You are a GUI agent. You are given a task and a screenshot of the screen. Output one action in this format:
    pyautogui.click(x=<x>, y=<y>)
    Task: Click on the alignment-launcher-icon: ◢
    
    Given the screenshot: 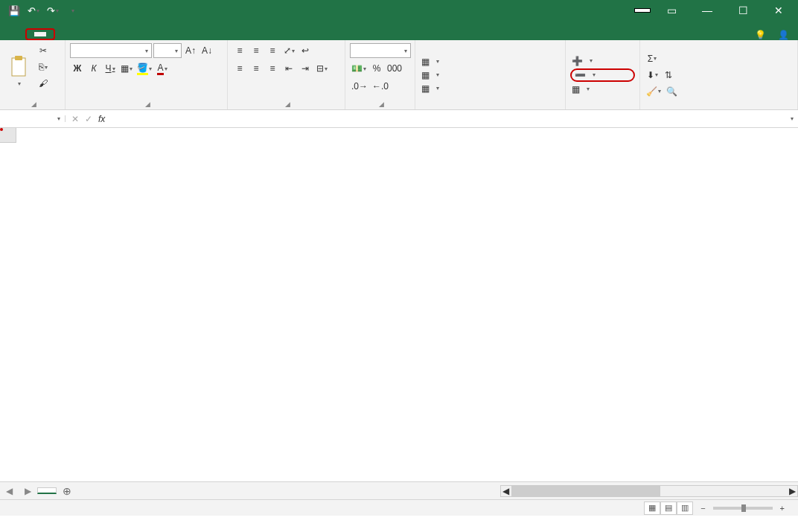 What is the action you would take?
    pyautogui.click(x=287, y=104)
    